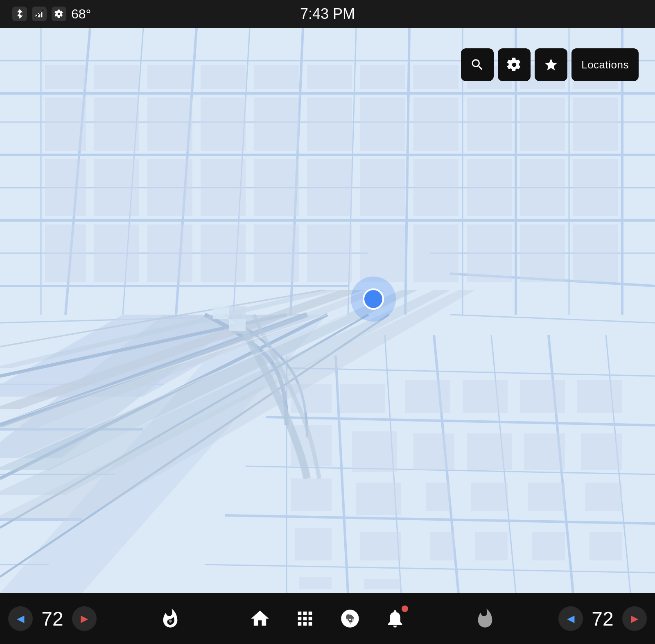 This screenshot has height=644, width=655. Describe the element at coordinates (571, 619) in the screenshot. I see `right-temp-decrease-button: ◀` at that location.